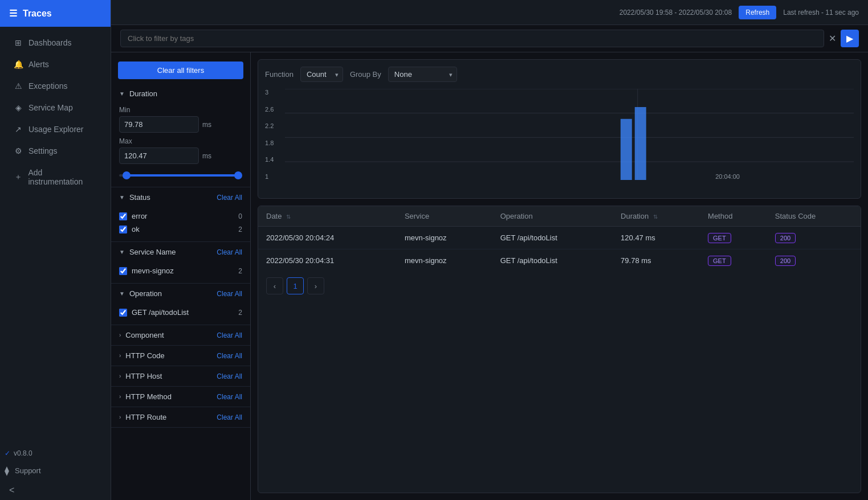 The image size is (868, 500). I want to click on status-body: error 0 ok 2, so click(181, 224).